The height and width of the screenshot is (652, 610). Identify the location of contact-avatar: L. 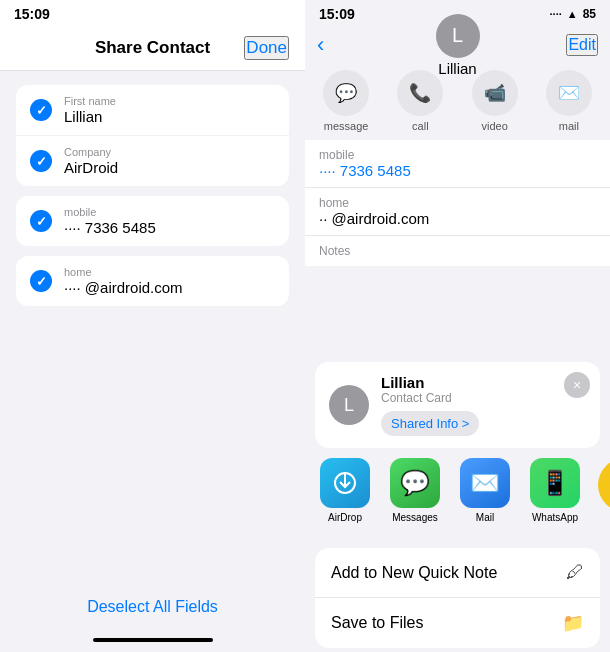
(458, 36).